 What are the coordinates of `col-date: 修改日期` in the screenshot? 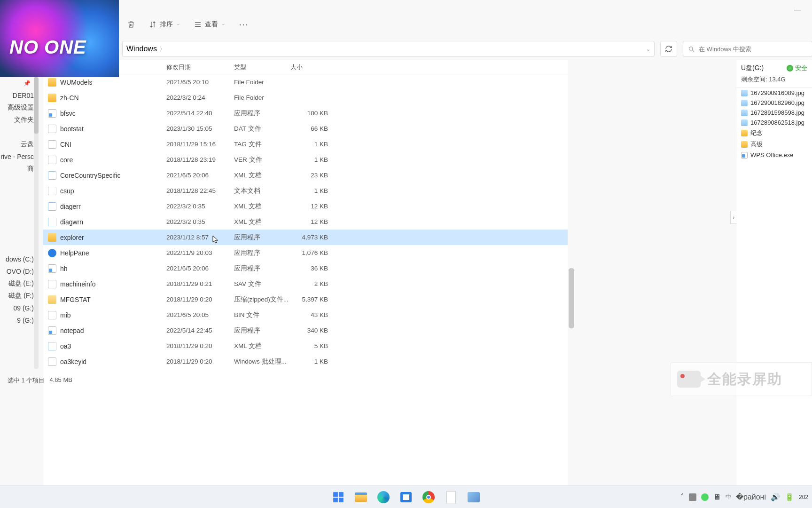 It's located at (200, 67).